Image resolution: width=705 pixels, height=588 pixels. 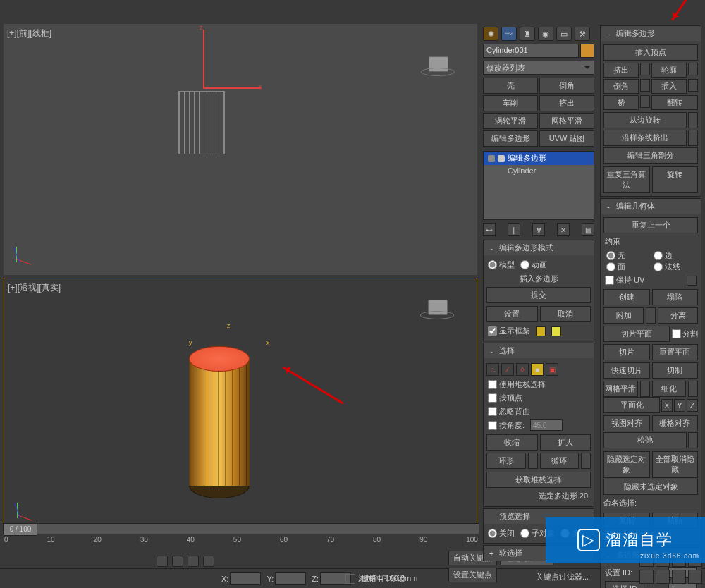 What do you see at coordinates (489, 230) in the screenshot?
I see `pin-stack-icon: ⊷` at bounding box center [489, 230].